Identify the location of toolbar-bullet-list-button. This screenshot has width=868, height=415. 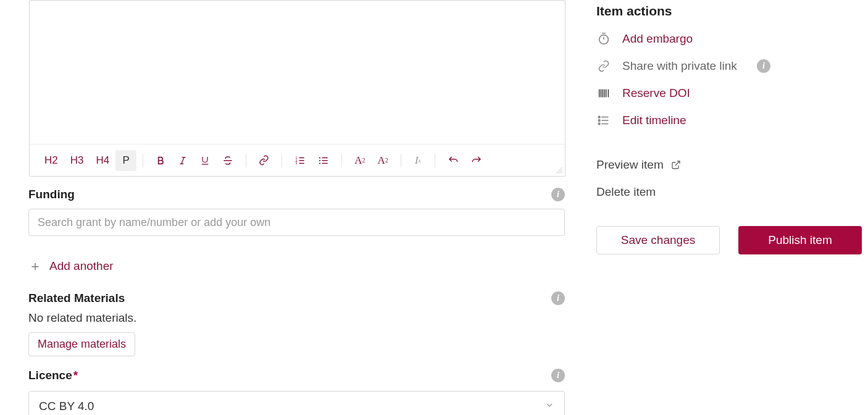
(323, 161).